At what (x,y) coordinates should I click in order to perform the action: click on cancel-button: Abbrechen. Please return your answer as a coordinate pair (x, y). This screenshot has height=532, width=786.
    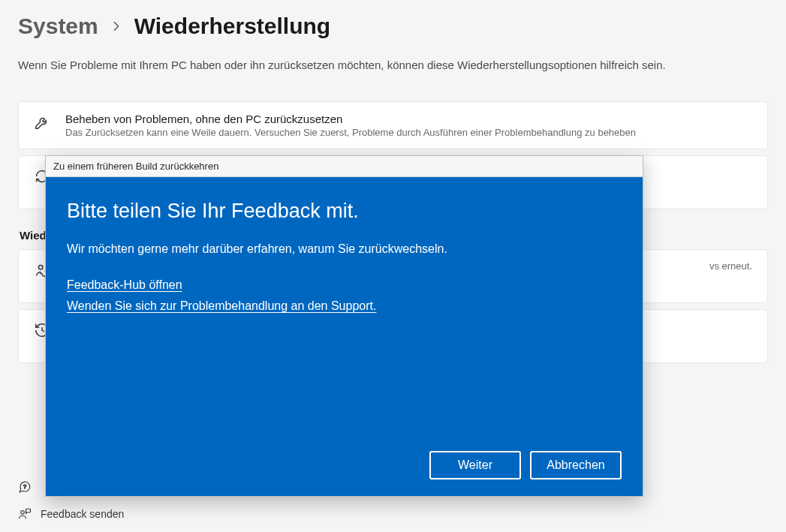
    Looking at the image, I should click on (576, 465).